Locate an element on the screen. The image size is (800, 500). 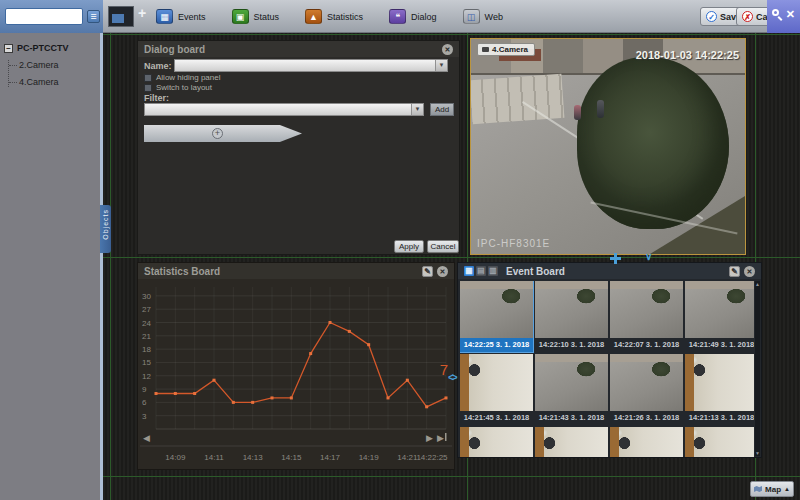
event-item: 14:22:07 3. 1. 2018 is located at coordinates (646, 316).